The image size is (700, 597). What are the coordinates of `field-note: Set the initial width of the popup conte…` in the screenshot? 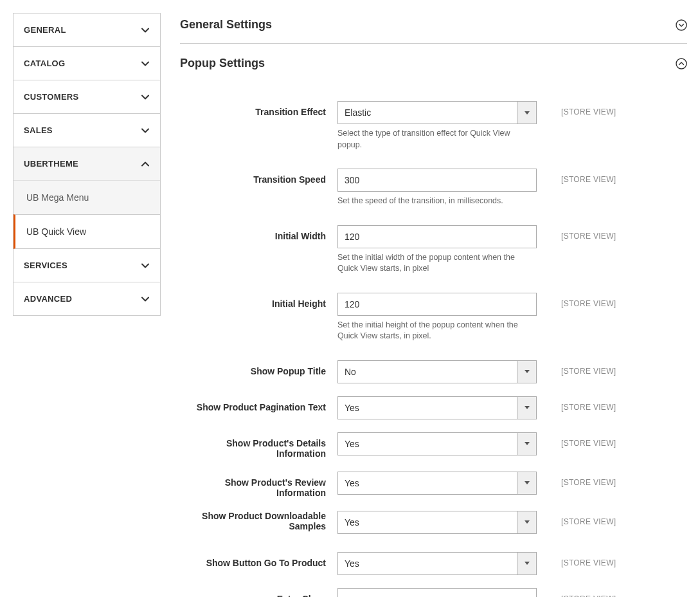 It's located at (437, 264).